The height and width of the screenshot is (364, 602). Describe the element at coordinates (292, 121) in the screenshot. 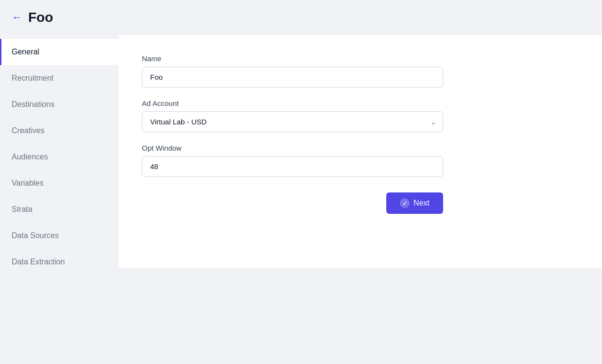

I see `ad-account-select: Virtual Lab - USD` at that location.